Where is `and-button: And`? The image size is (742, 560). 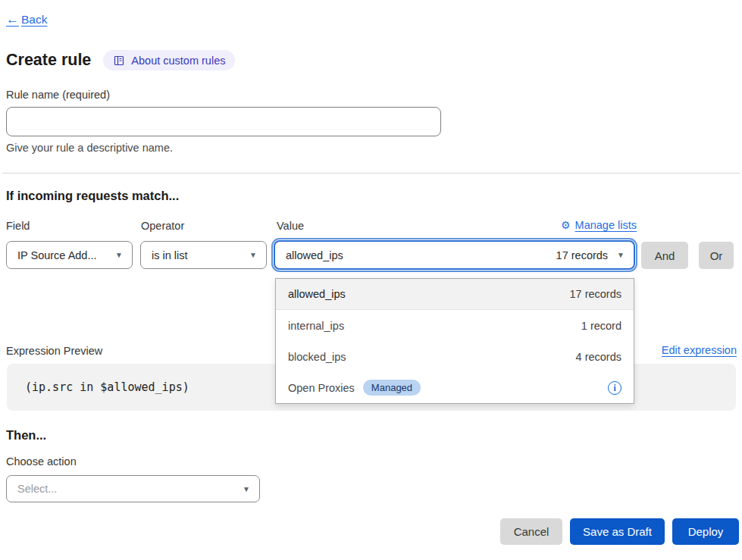 and-button: And is located at coordinates (665, 255).